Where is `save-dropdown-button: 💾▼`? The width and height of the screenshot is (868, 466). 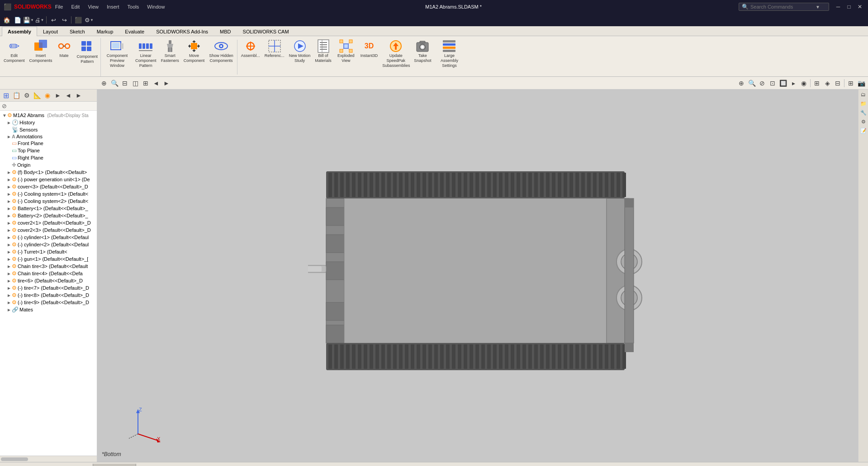 save-dropdown-button: 💾▼ is located at coordinates (28, 20).